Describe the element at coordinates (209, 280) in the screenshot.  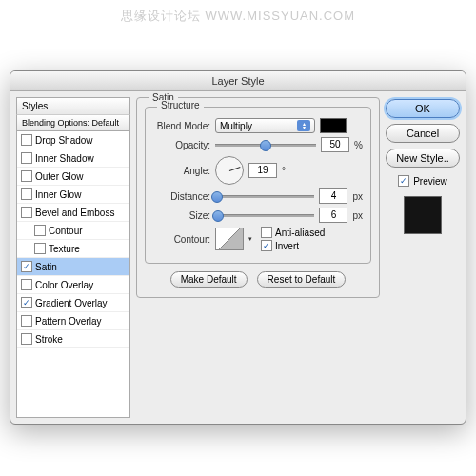
I see `make-default-button: Make Default` at that location.